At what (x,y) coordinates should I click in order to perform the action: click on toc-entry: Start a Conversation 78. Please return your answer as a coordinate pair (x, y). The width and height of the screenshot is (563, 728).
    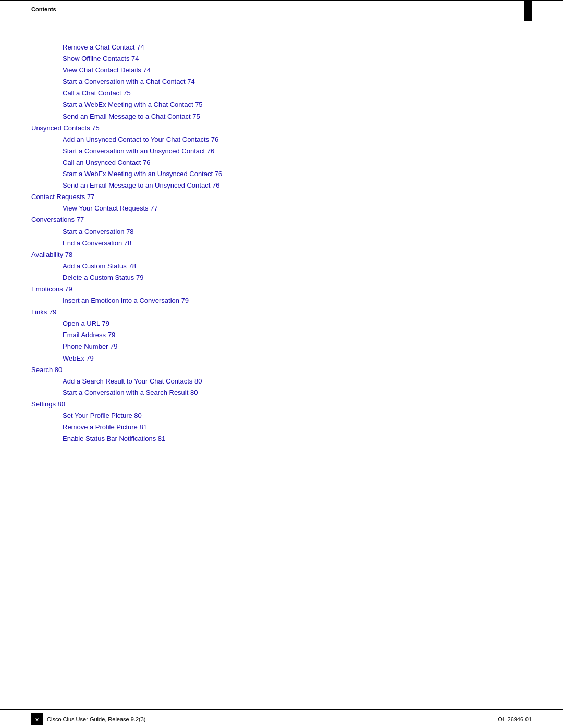
    Looking at the image, I should click on (297, 232).